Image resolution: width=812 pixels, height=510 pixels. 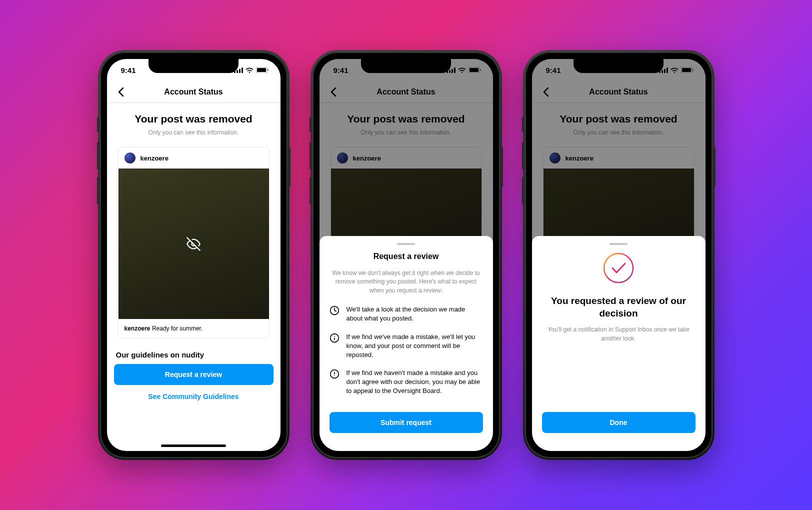 What do you see at coordinates (194, 328) in the screenshot?
I see `post-caption: kenzoere Ready for summer.` at bounding box center [194, 328].